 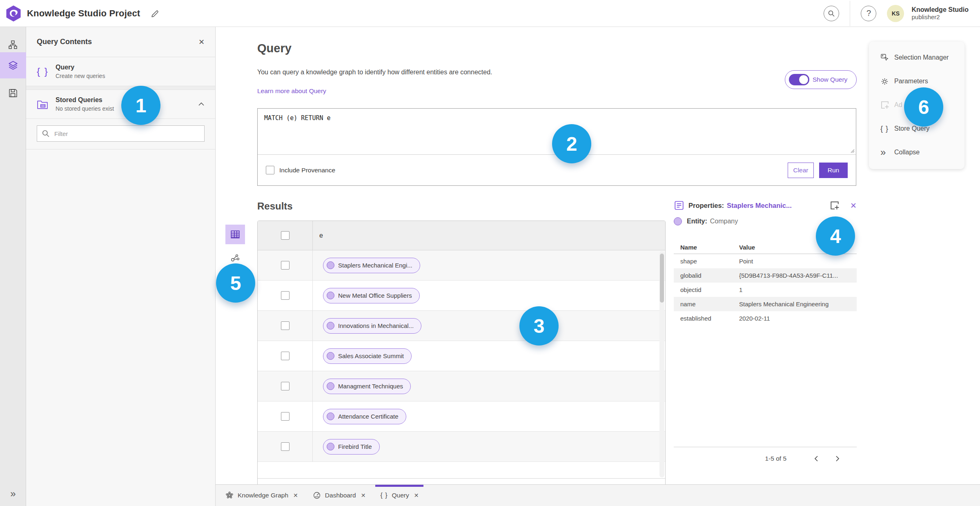 What do you see at coordinates (706, 247) in the screenshot?
I see `col-name-header: Name` at bounding box center [706, 247].